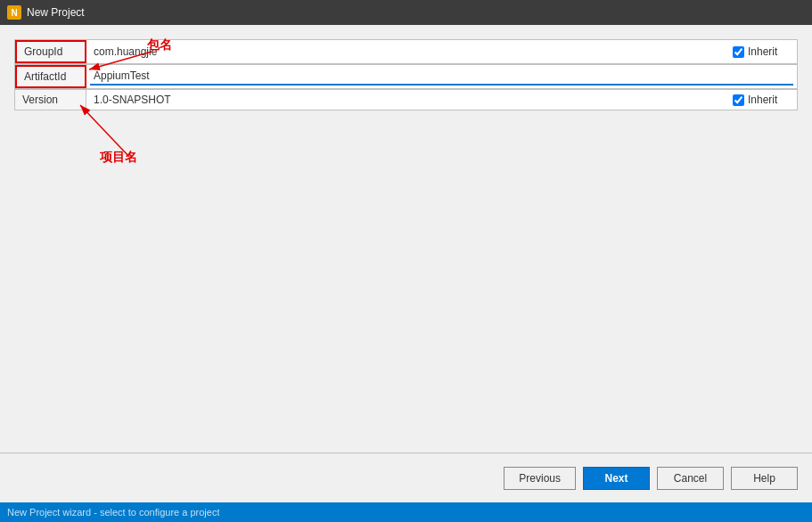 Image resolution: width=812 pixels, height=522 pixels. Describe the element at coordinates (406, 100) in the screenshot. I see `version-row: Version Inherit` at that location.